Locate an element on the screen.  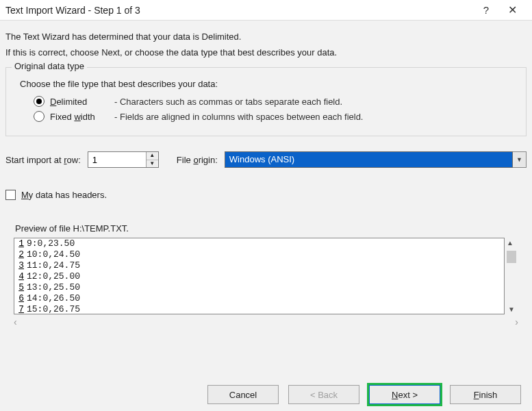
preview-label: Preview of file H:\TEMP.TXT. is located at coordinates (271, 229).